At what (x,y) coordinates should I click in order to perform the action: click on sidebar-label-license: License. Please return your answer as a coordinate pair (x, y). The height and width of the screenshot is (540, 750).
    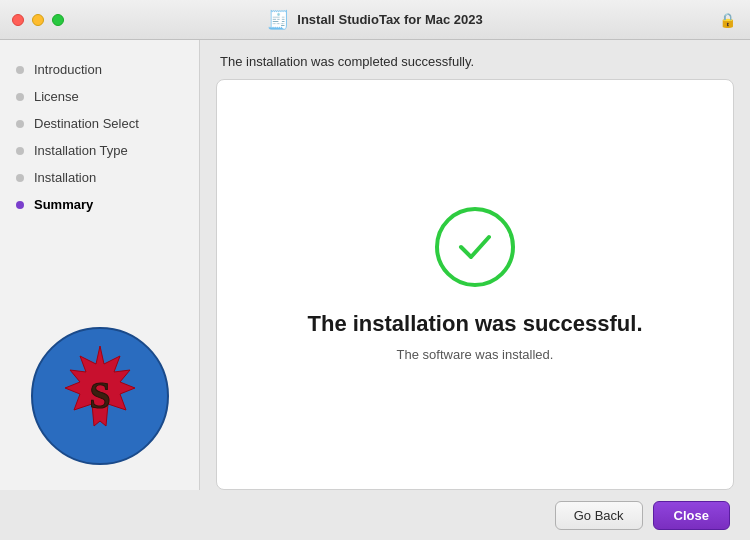
    Looking at the image, I should click on (56, 96).